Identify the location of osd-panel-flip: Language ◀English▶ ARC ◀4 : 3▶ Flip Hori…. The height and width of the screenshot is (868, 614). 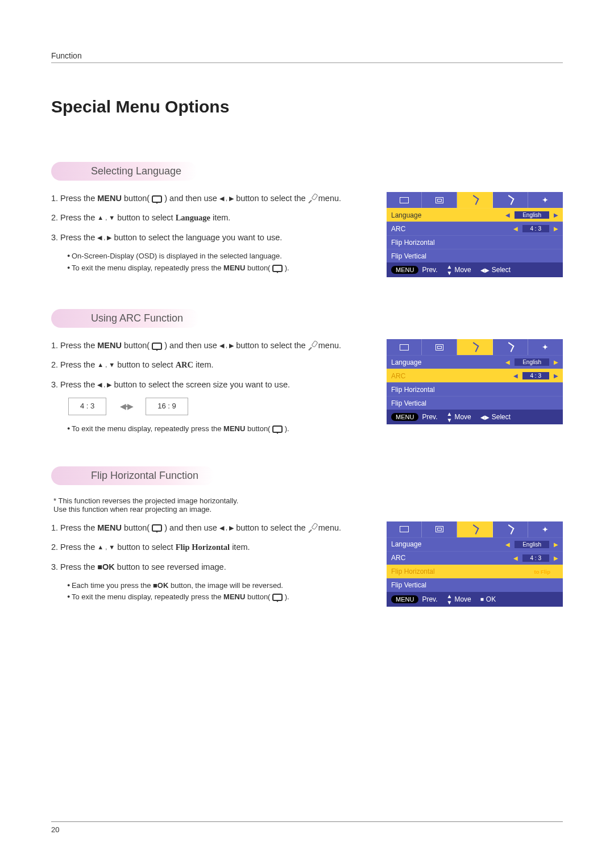
(475, 564).